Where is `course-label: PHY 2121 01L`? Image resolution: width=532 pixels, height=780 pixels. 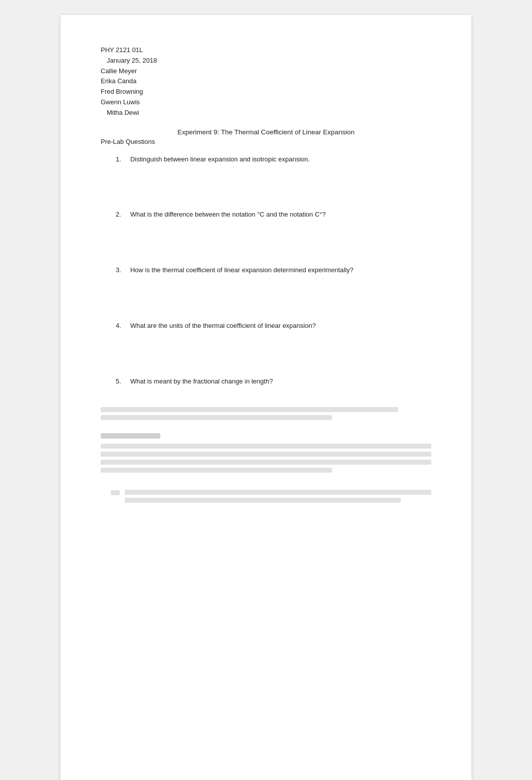
course-label: PHY 2121 01L is located at coordinates (266, 50).